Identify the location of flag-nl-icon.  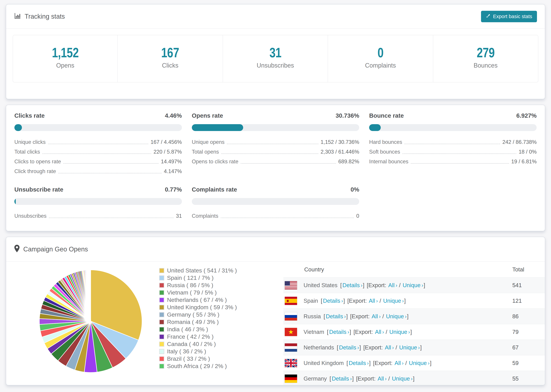
(291, 348).